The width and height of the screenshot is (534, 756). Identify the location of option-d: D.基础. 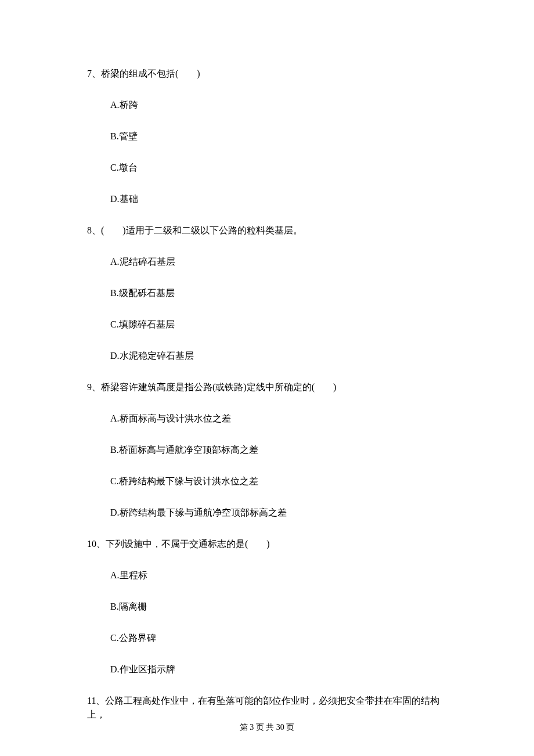
(279, 199).